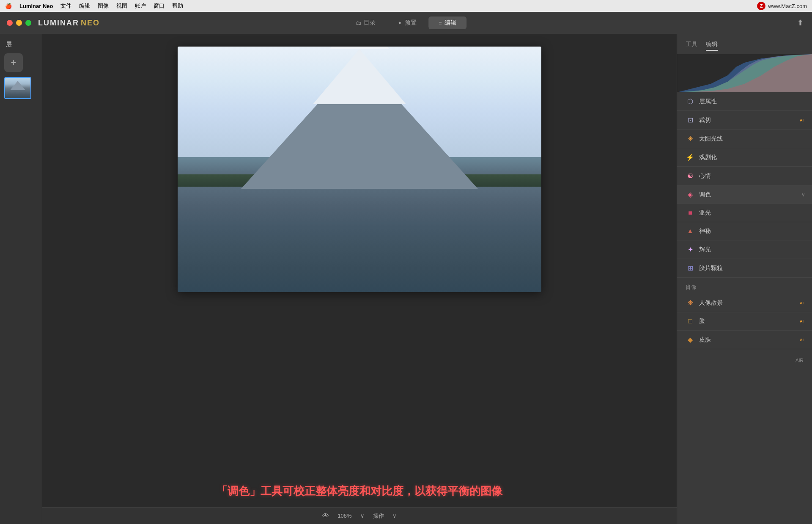 The width and height of the screenshot is (812, 524). I want to click on layer-thumbnail, so click(18, 88).